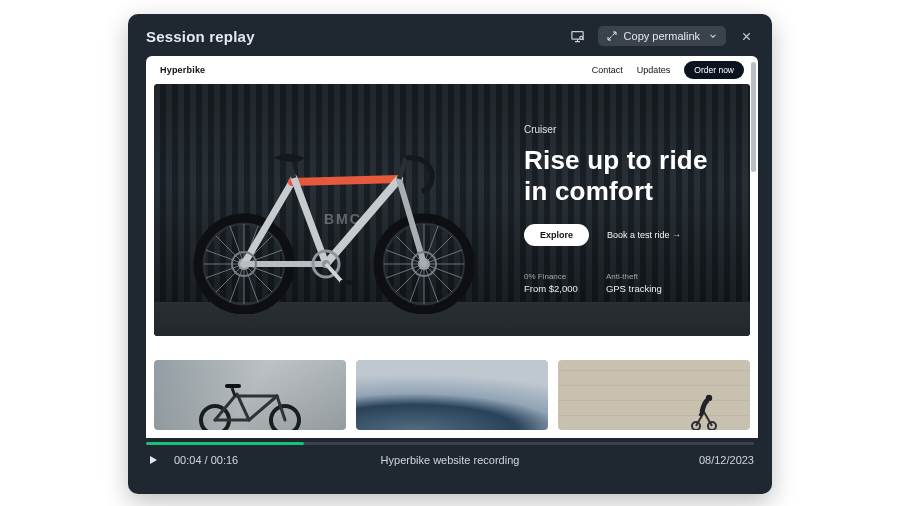  I want to click on spec-antitheft-label: Anti-theft, so click(634, 276).